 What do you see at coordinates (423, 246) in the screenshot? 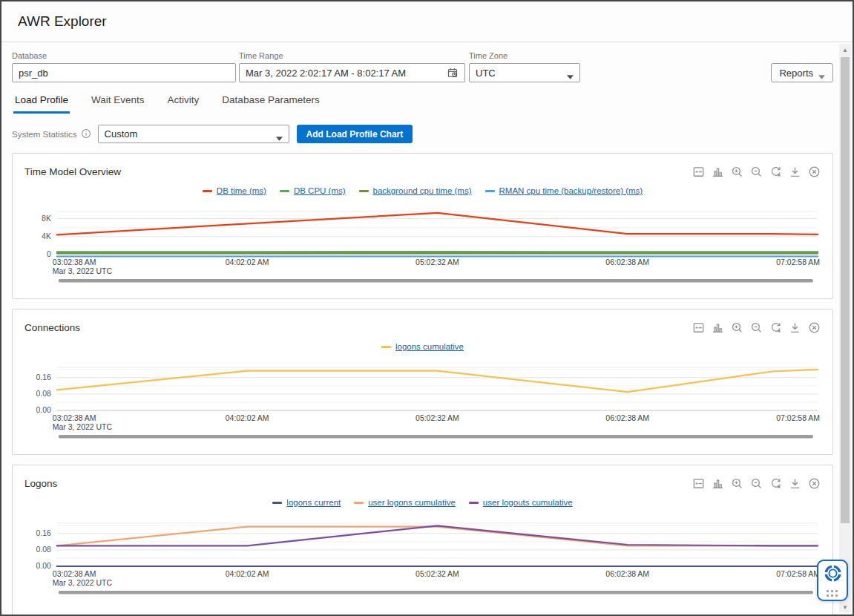
I see `chart-canvas-time-model-overview: 04K8K03:02:38 AM04:02:02 AM05:02:32 AM06…` at bounding box center [423, 246].